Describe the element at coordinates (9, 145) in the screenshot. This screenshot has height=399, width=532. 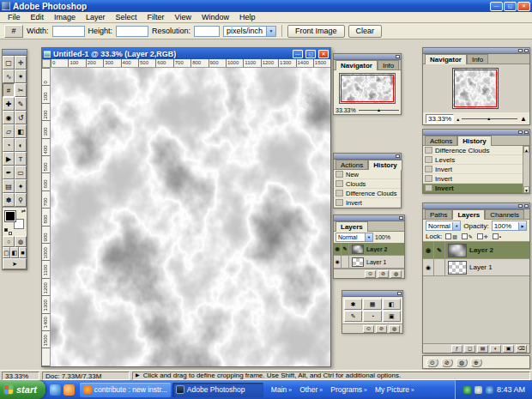
I see `tool-blur: ◔` at that location.